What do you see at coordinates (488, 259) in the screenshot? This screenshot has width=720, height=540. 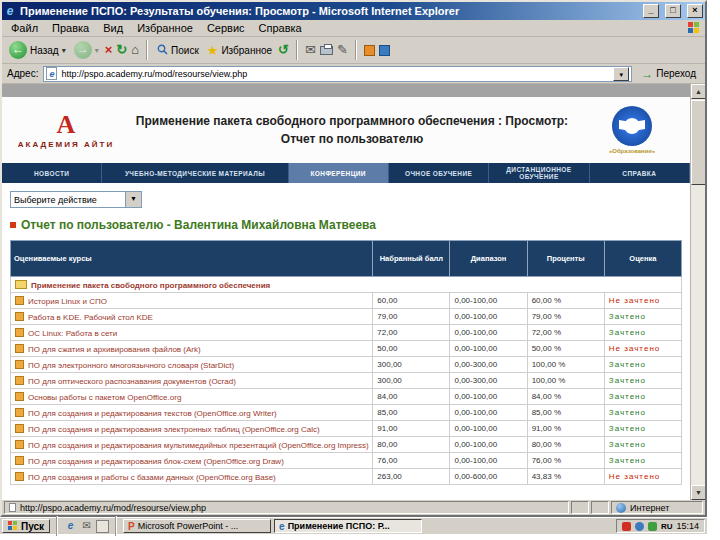 I see `column-header: Диапазон` at bounding box center [488, 259].